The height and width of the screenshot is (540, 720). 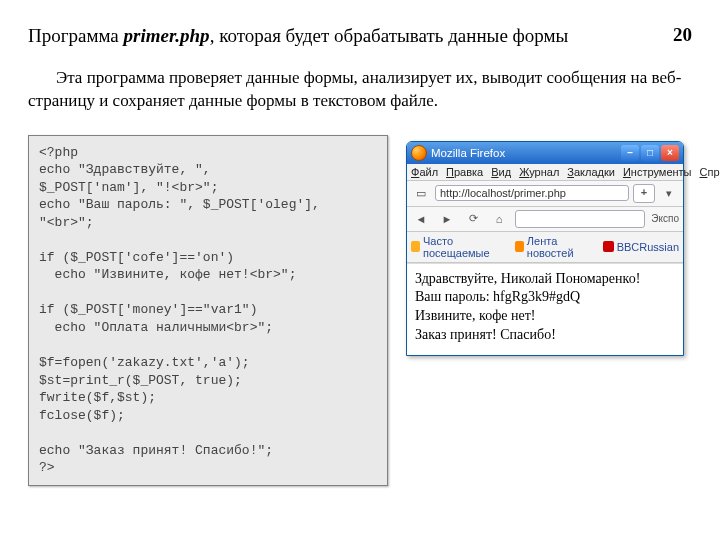 I want to click on output-line-1: Здравствуйте, Николай Пономаренко!, so click(x=545, y=280).